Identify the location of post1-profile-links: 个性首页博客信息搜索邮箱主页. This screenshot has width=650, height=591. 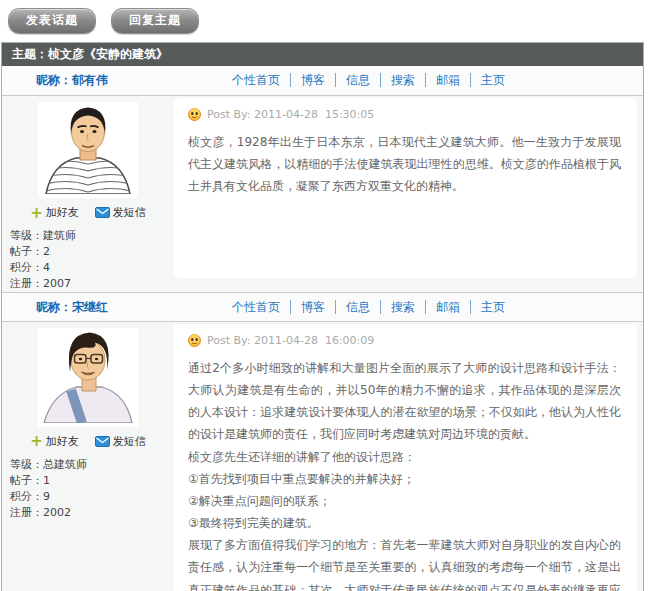
(374, 80).